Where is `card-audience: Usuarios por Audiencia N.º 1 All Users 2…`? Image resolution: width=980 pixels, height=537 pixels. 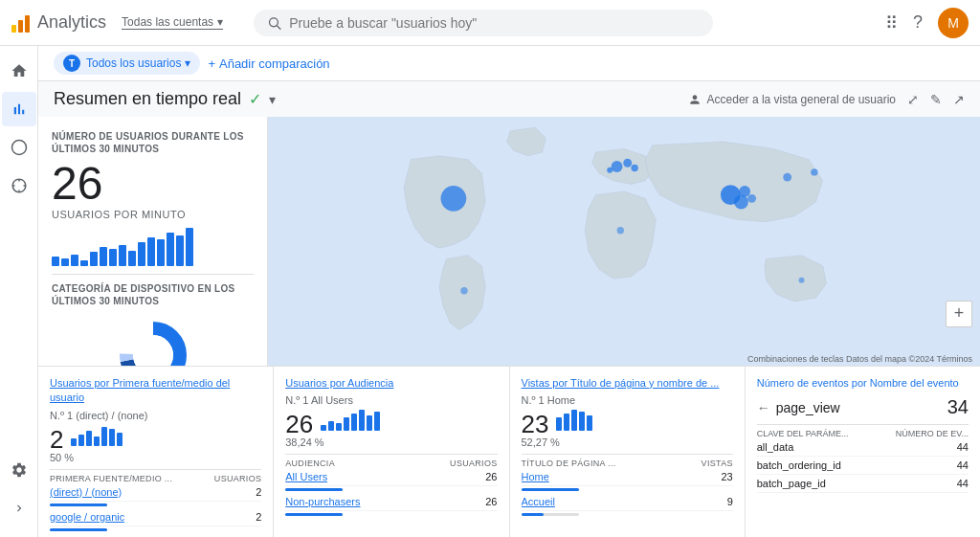 card-audience: Usuarios por Audiencia N.º 1 All Users 2… is located at coordinates (391, 452).